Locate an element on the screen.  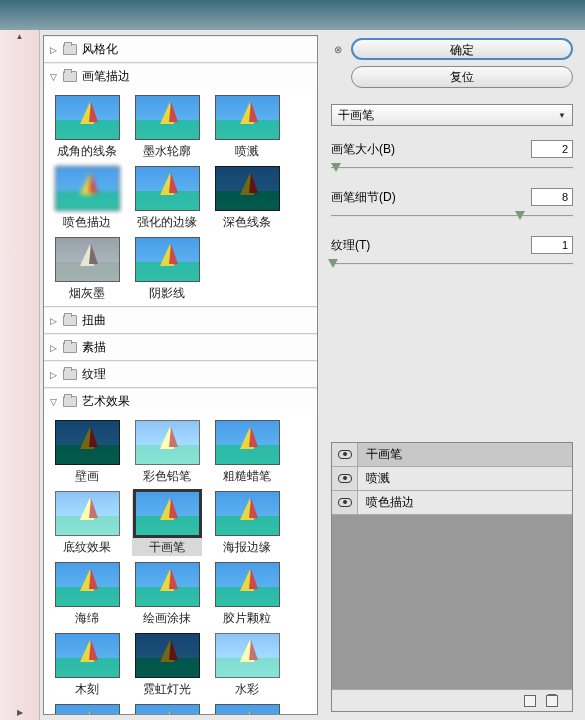
param-label: 画笔细节(D) is located at coordinates (364, 198).